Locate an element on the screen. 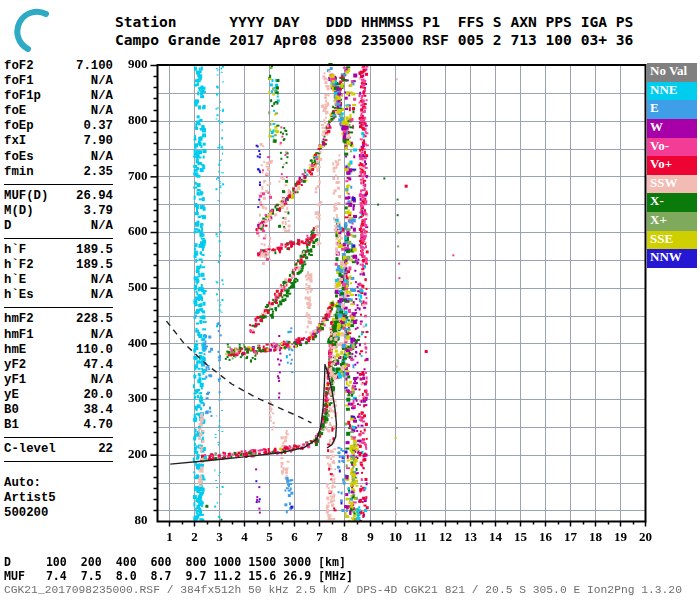 This screenshot has height=600, width=700. legend-item-nnw: NNW is located at coordinates (672, 258).